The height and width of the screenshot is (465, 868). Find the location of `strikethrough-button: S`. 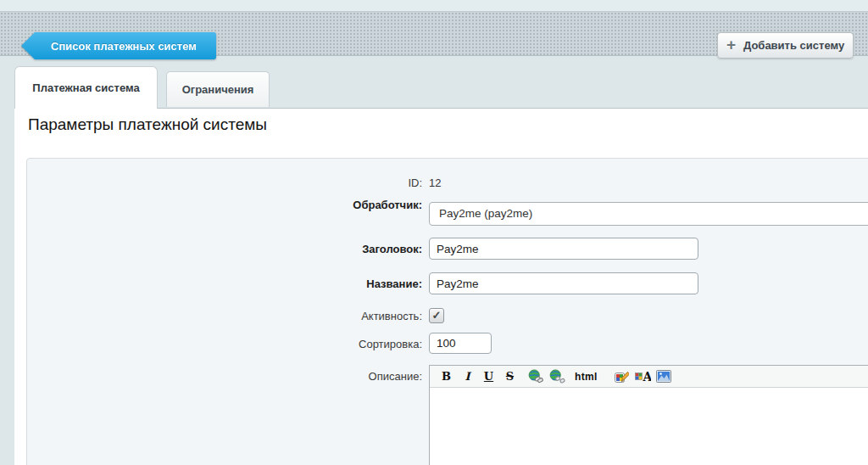

strikethrough-button: S is located at coordinates (510, 377).